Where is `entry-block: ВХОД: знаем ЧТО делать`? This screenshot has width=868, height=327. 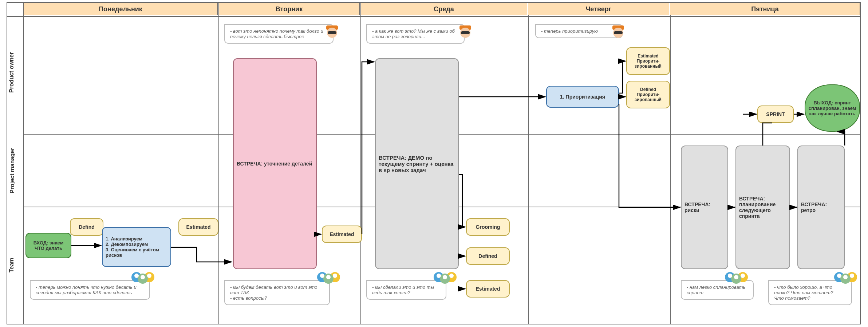 entry-block: ВХОД: знаем ЧТО делать is located at coordinates (48, 246).